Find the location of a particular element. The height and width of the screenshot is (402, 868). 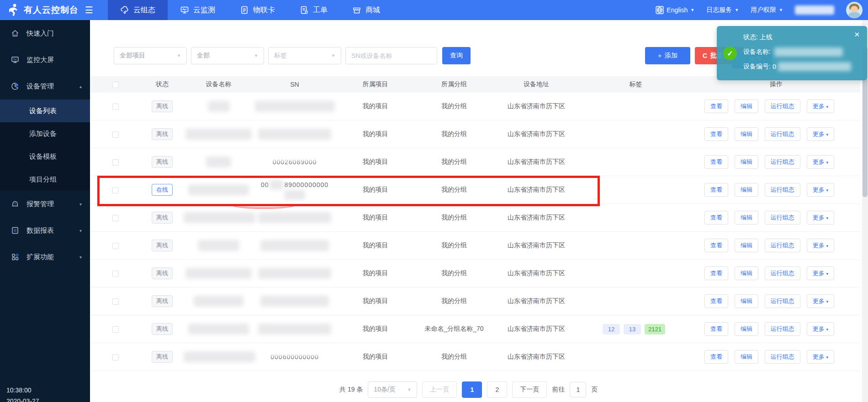

sidebar-item-alarm-management: 报警管理 ▾ is located at coordinates (45, 204).